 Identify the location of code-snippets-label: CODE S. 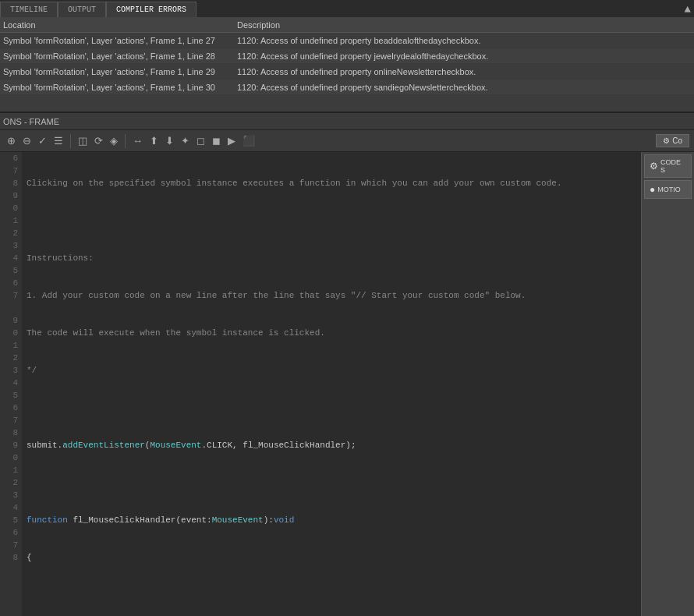
(674, 166).